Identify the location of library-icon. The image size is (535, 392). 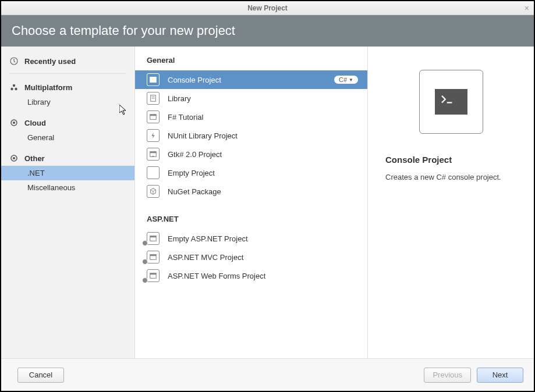
(153, 98).